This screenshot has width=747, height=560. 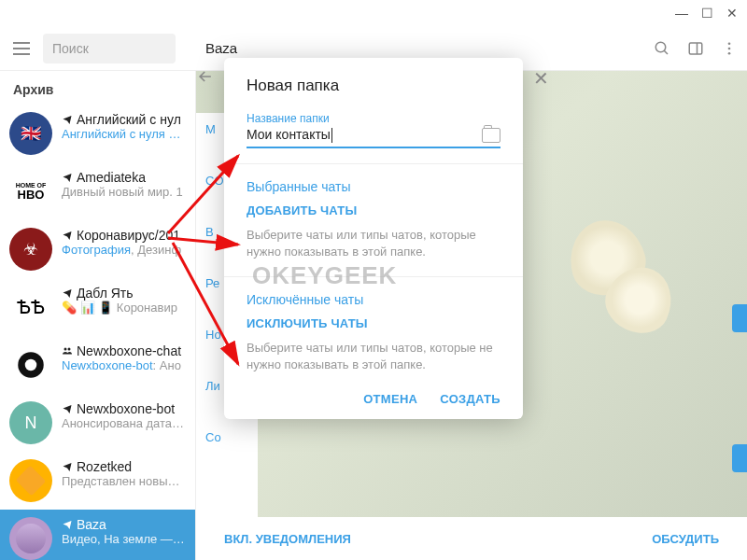 I want to click on chat-list-item: Newxboxone-chat Newxboxone-bot: Ано, so click(x=97, y=365).